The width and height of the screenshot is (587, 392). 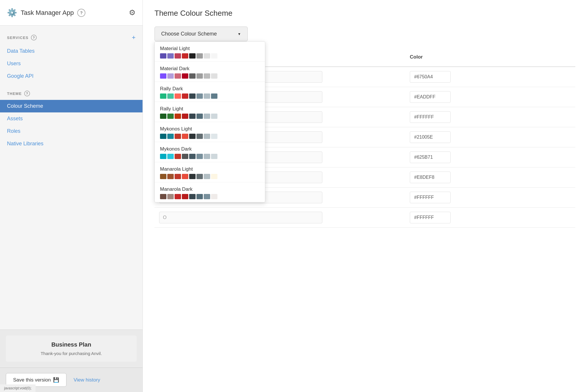 I want to click on cell-color-7: #FFFFFF, so click(x=490, y=218).